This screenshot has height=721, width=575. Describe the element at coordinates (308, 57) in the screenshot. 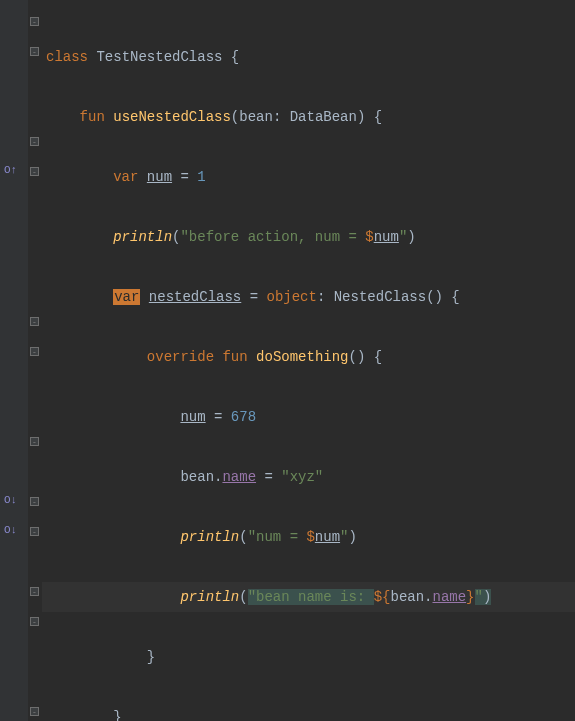

I see `code-line: class TestNestedClass {` at that location.